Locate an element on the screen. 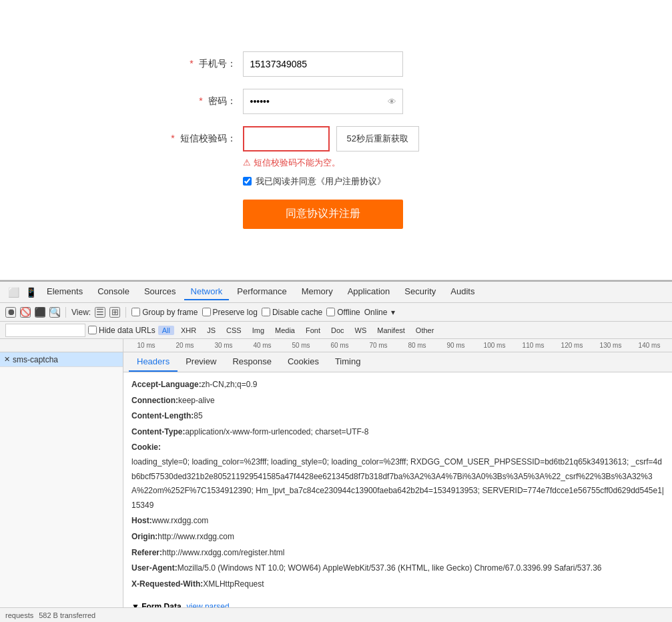 Image resolution: width=672 pixels, height=622 pixels. header-value: loading_style=0; loading_color=%23fff; l… is located at coordinates (398, 484).